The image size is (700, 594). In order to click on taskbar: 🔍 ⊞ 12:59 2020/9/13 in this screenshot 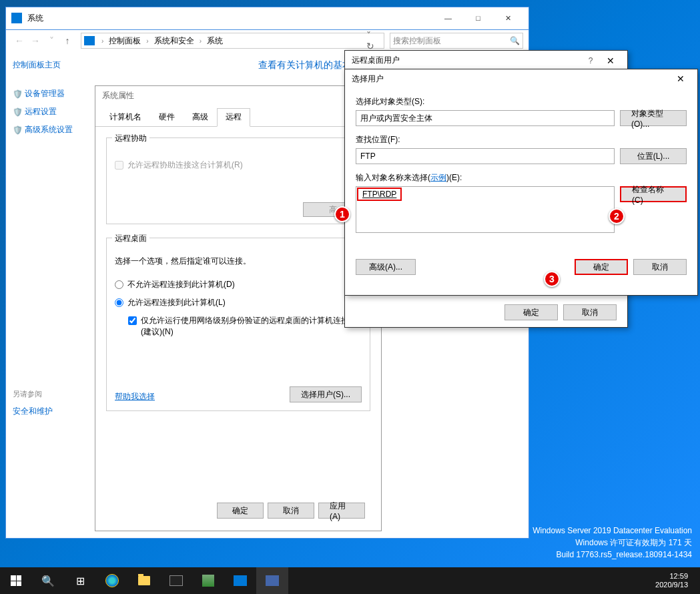, I will do `click(350, 581)`.